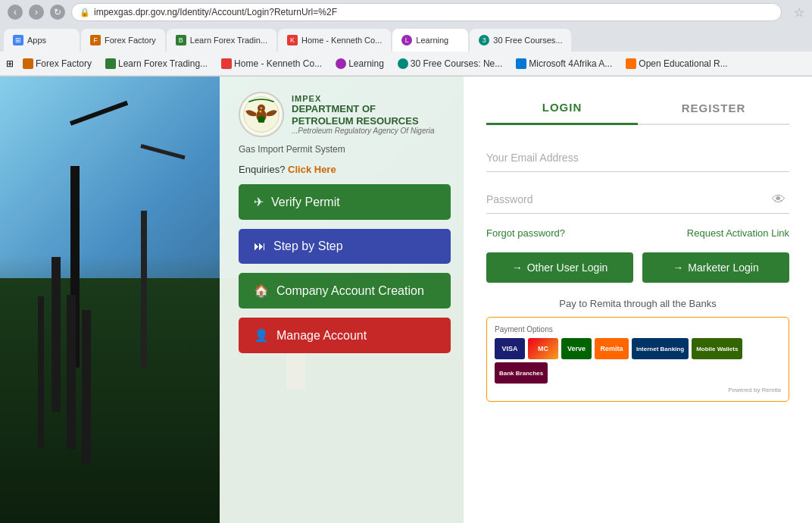  I want to click on login-buttons-row: → Other User Login → Marketer Login, so click(638, 268).